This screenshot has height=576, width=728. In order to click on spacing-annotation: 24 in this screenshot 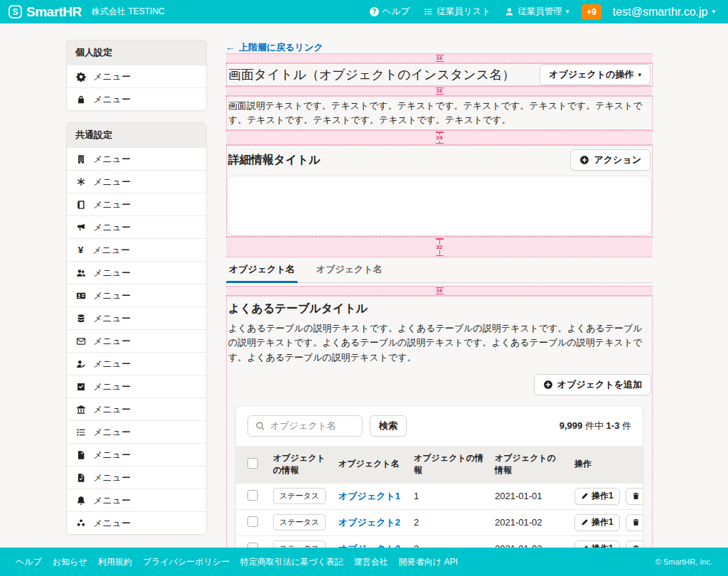, I will do `click(439, 138)`.